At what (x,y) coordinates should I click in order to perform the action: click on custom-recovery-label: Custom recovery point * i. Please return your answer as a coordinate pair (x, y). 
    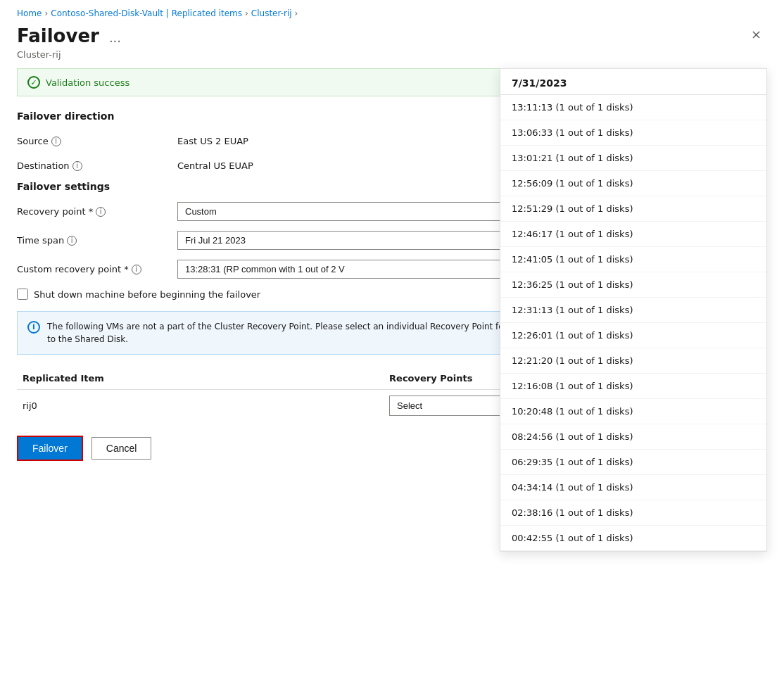
    Looking at the image, I should click on (94, 267).